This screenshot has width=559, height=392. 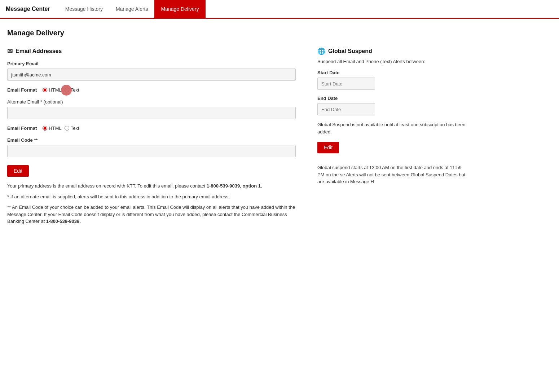 What do you see at coordinates (393, 108) in the screenshot?
I see `end-date-group: End Date` at bounding box center [393, 108].